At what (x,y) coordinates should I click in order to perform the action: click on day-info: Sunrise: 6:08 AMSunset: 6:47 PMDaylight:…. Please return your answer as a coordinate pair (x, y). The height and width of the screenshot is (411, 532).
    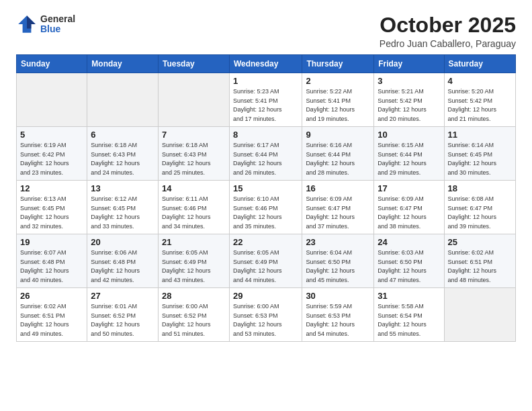
    Looking at the image, I should click on (480, 213).